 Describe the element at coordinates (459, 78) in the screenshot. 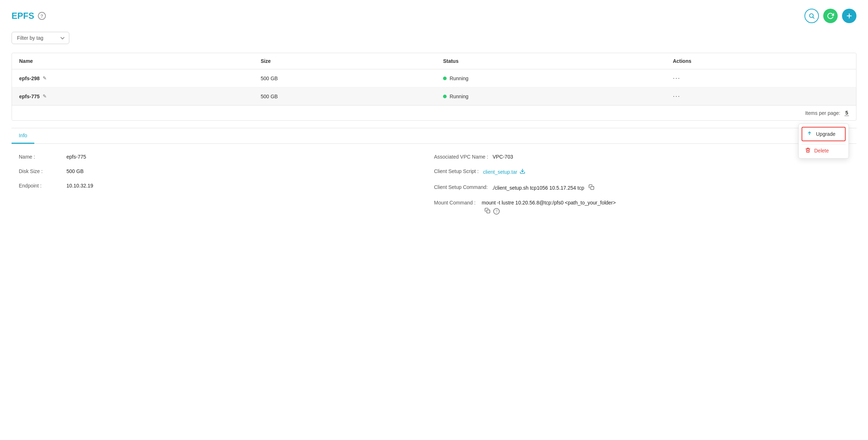

I see `row1-status: Running` at that location.